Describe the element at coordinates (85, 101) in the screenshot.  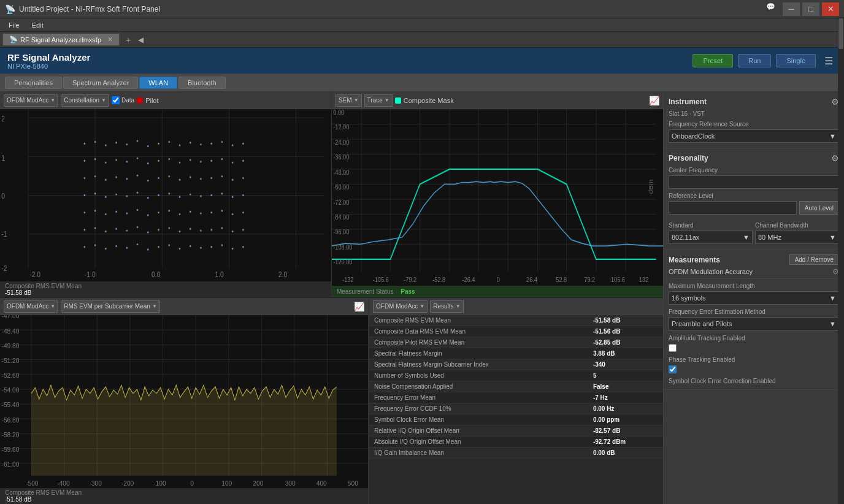
I see `constellation-selector: Constellation ▼` at that location.